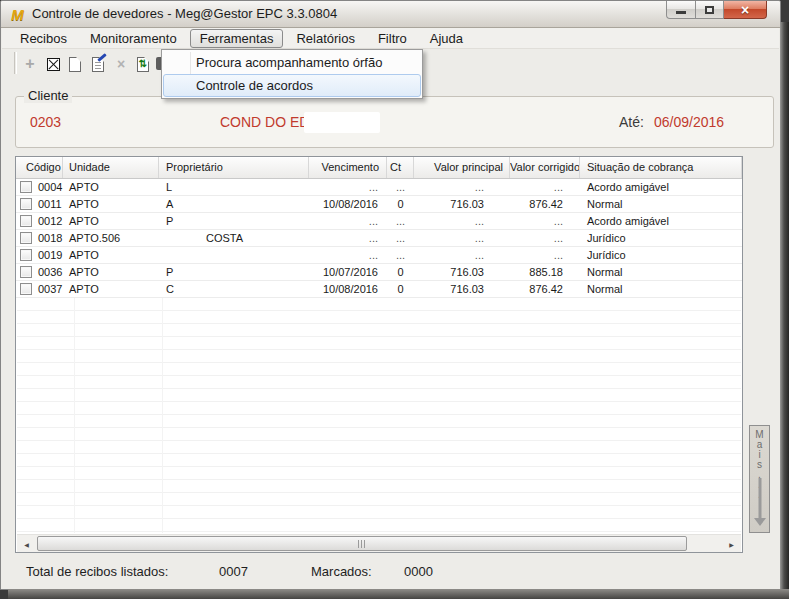  I want to click on table-row: 0018APTO.506COSTA............Jurídico, so click(379, 238).